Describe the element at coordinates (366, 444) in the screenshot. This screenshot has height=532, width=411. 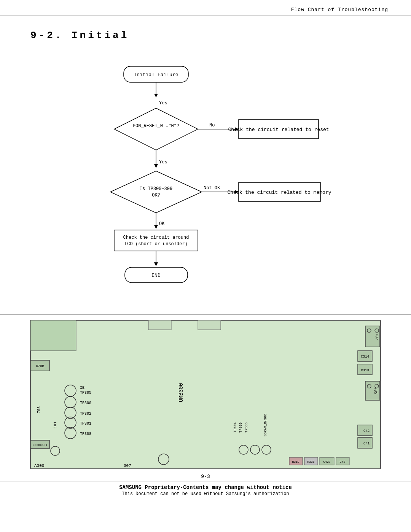
I see `svg-text: C41` at that location.